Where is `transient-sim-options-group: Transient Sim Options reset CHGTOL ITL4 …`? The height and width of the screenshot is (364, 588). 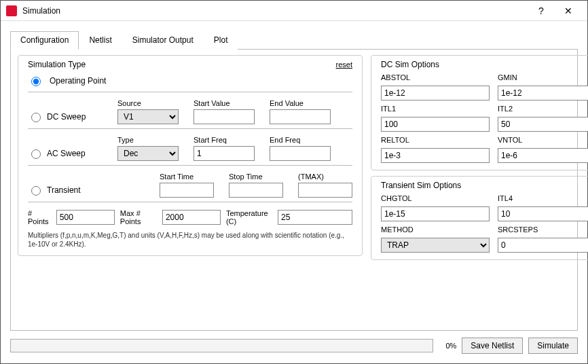 transient-sim-options-group: Transient Sim Options reset CHGTOL ITL4 … is located at coordinates (479, 218).